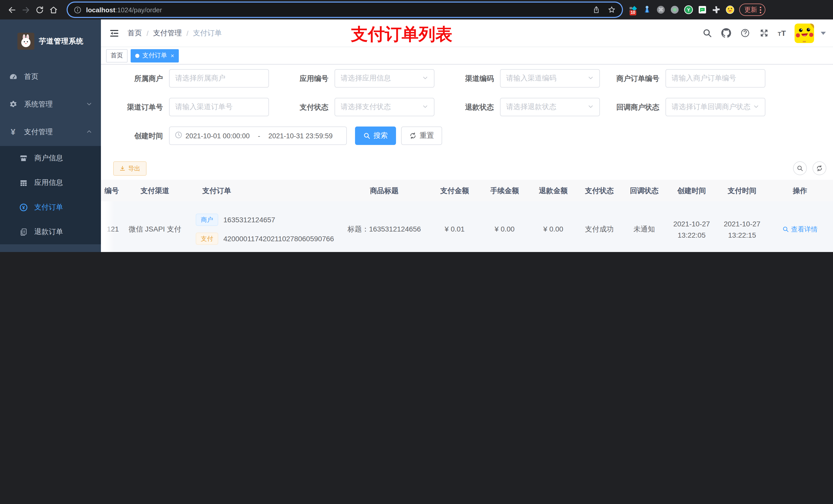 The height and width of the screenshot is (504, 833). What do you see at coordinates (51, 104) in the screenshot?
I see `sidebar-item-系统管理: 系统管理` at bounding box center [51, 104].